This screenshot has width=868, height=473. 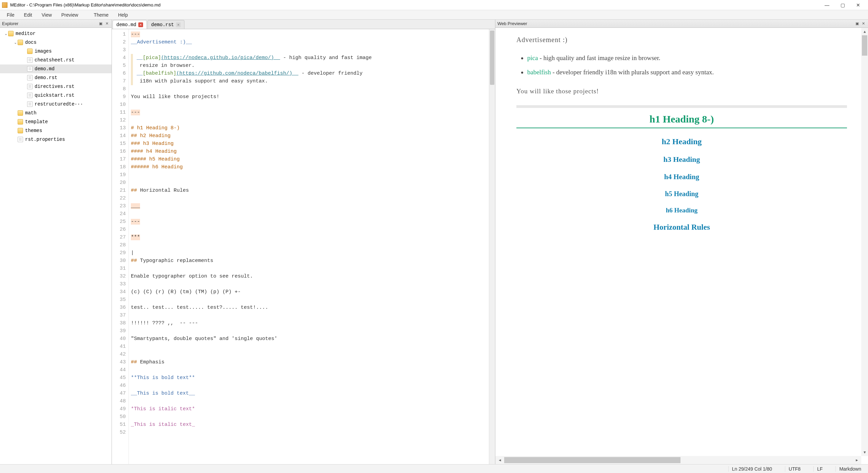 I want to click on preview-title: Web Previewer, so click(x=512, y=24).